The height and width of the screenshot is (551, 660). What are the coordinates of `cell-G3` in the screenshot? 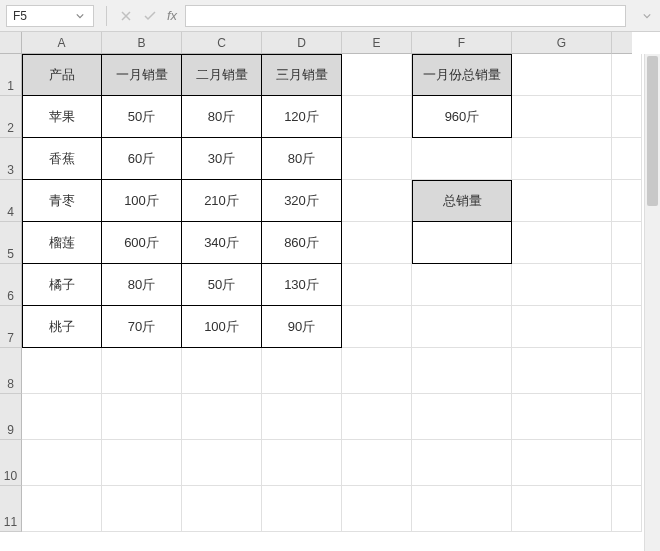 It's located at (562, 159).